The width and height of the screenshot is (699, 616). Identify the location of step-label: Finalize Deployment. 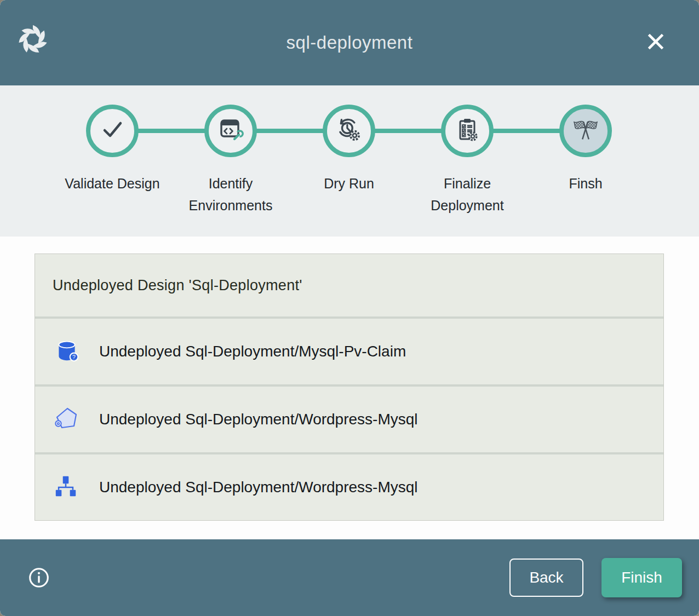
(467, 194).